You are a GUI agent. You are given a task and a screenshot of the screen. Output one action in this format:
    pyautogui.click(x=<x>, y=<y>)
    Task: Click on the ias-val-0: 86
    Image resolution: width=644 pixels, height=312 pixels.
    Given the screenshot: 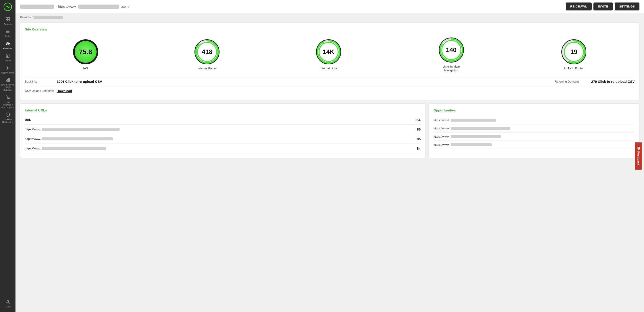 What is the action you would take?
    pyautogui.click(x=412, y=129)
    